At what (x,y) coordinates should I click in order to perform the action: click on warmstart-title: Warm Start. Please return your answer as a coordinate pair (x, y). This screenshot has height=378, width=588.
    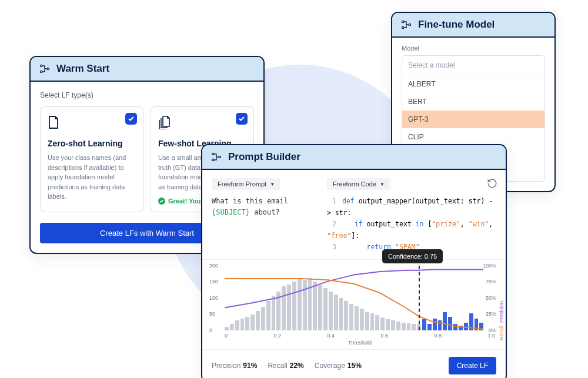
    Looking at the image, I should click on (83, 69).